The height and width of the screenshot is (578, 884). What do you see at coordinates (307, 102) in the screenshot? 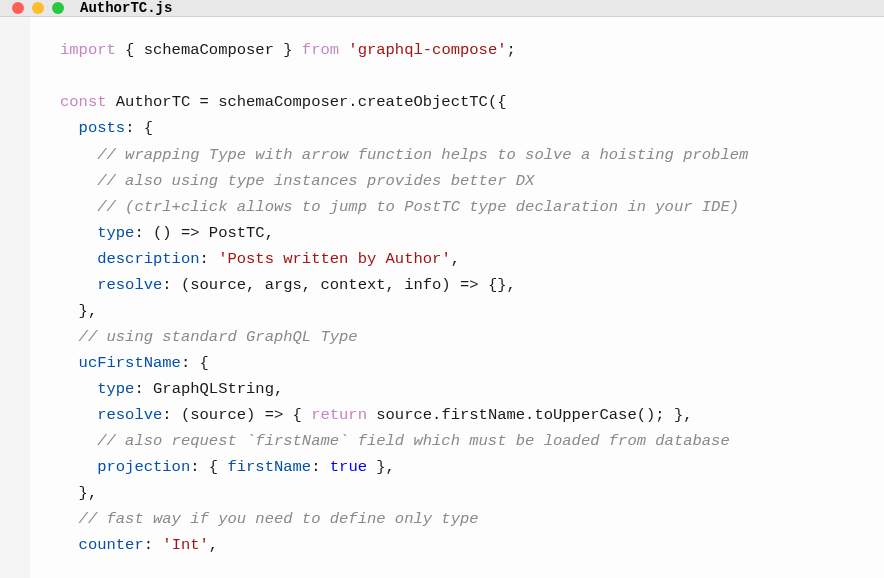
I see `code-token: AuthorTC = schemaComposer.createObjectTC…` at bounding box center [307, 102].